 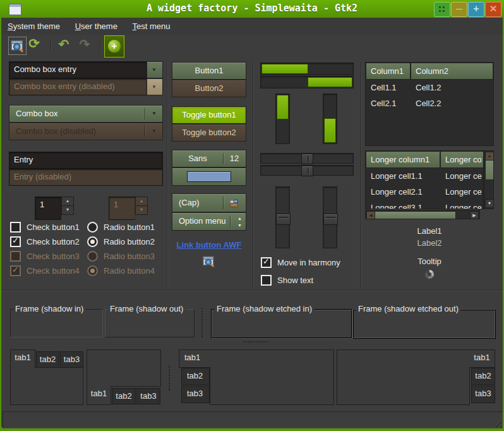 What do you see at coordinates (169, 378) in the screenshot?
I see `vertical-dotted-separator` at bounding box center [169, 378].